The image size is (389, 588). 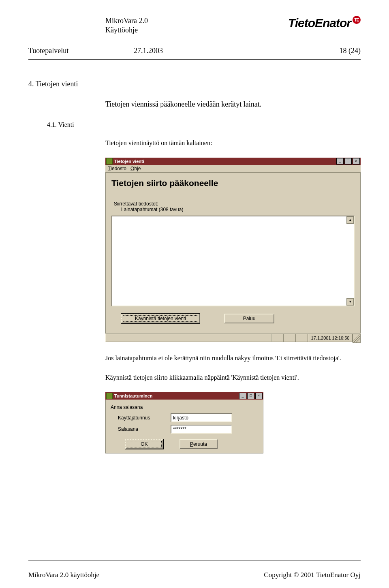 What do you see at coordinates (126, 21) in the screenshot?
I see `doc-product: MikroVara 2.0` at bounding box center [126, 21].